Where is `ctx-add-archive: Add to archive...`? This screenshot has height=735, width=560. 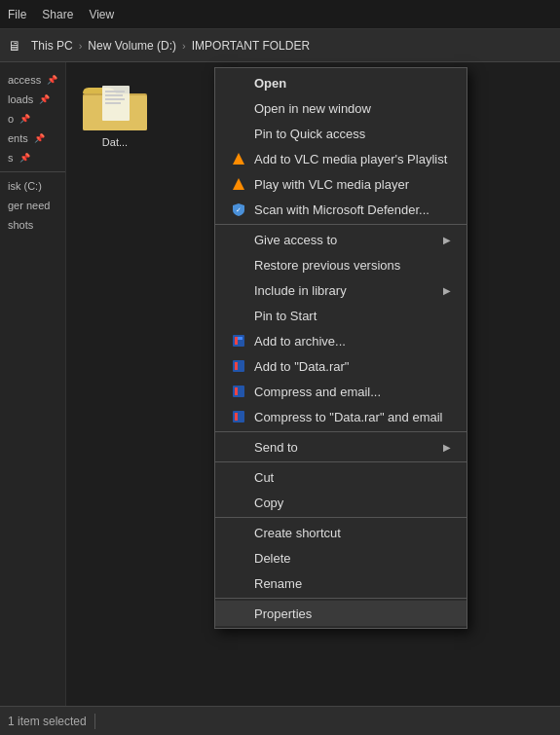
ctx-add-archive: Add to archive... is located at coordinates (341, 341).